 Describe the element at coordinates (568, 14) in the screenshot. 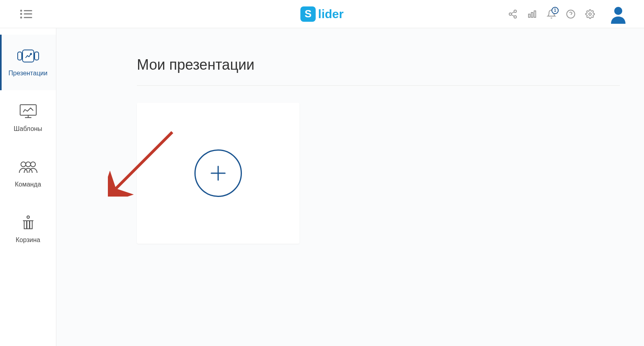

I see `header-actions: 1` at that location.